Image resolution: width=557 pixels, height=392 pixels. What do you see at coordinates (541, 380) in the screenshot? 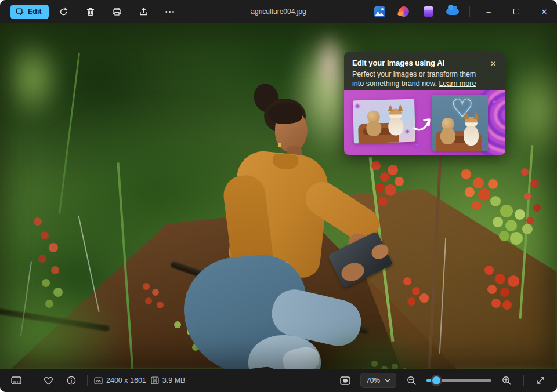
I see `fullscreen-button` at bounding box center [541, 380].